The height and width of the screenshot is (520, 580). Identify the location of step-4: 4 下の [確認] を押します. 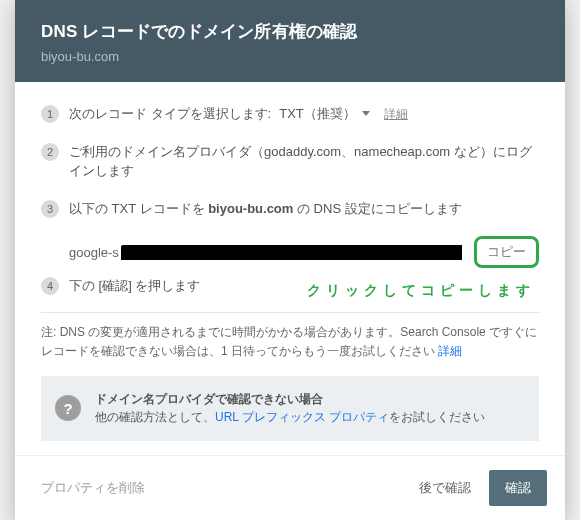
(169, 286).